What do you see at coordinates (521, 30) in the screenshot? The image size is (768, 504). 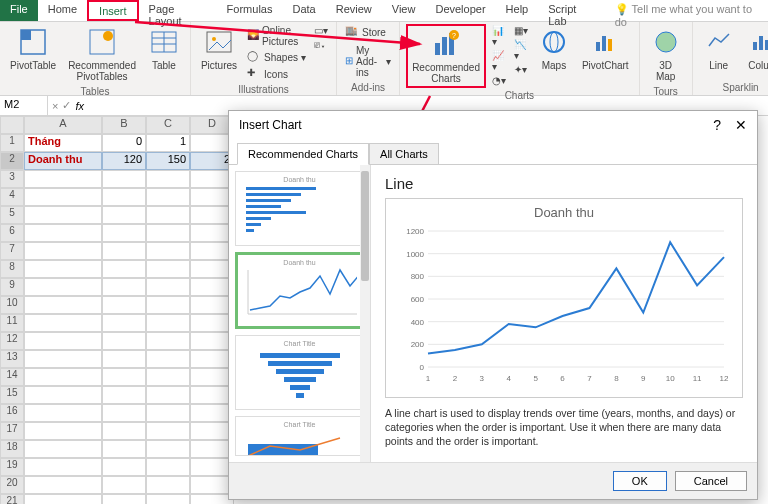 I see `chart-treemap-button: ▦▾` at bounding box center [521, 30].